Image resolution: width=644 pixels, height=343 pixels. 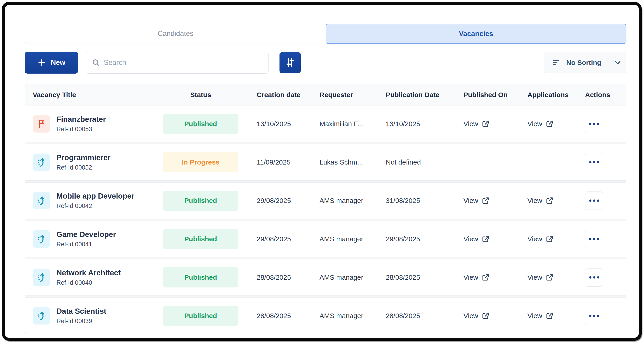 I want to click on vacancy-title: Game Developer, so click(x=86, y=234).